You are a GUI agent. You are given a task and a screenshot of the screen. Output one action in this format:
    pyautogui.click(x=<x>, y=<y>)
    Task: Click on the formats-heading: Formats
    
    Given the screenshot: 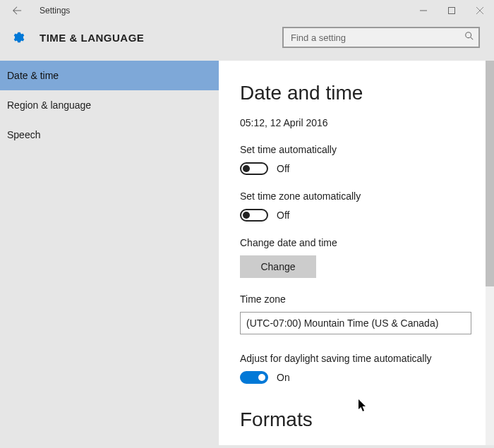 What is the action you would take?
    pyautogui.click(x=356, y=420)
    